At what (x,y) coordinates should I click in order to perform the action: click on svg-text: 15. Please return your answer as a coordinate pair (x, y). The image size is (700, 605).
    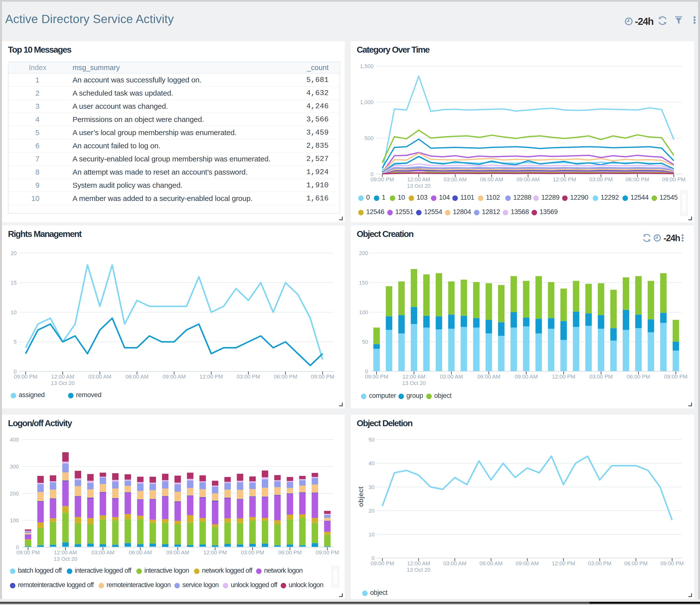
    Looking at the image, I should click on (14, 283).